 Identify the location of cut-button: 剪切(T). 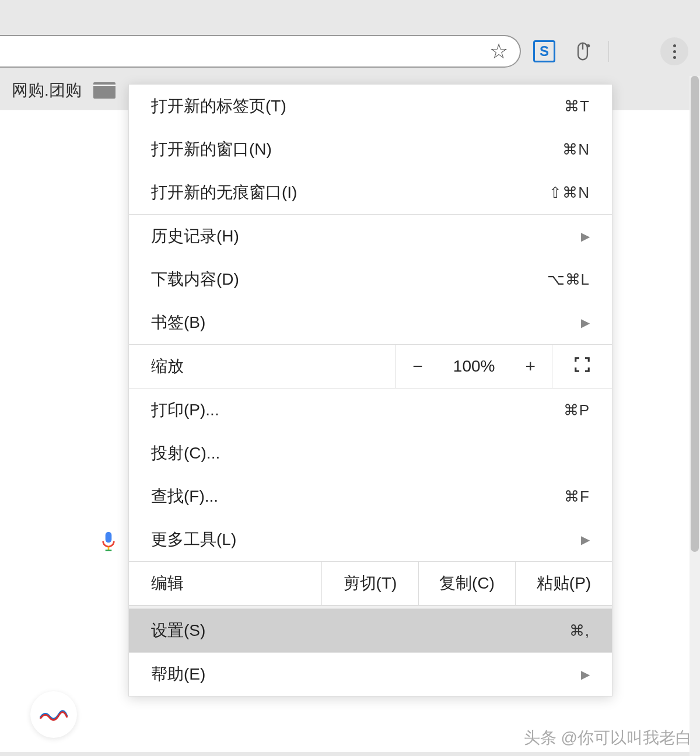
(370, 583).